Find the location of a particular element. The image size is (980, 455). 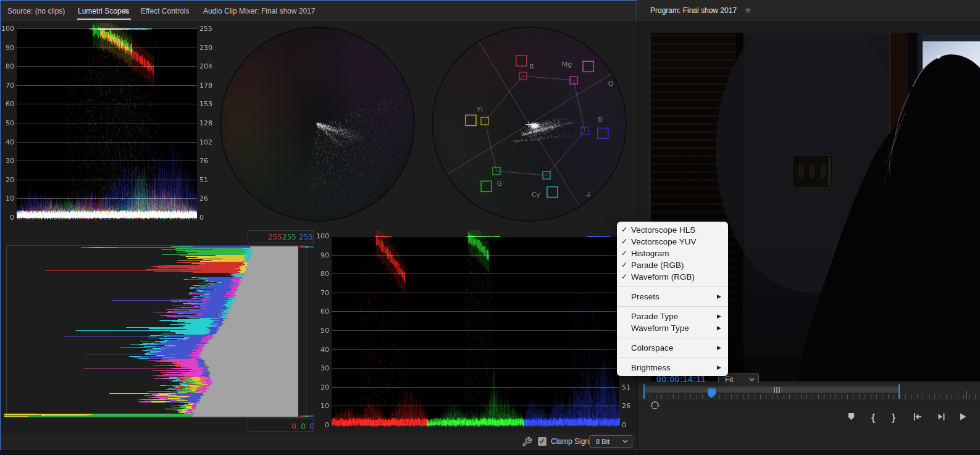

left-panel-tabbar: Source: (no clips) Lumetri Scopes ≡ Effe… is located at coordinates (319, 11).